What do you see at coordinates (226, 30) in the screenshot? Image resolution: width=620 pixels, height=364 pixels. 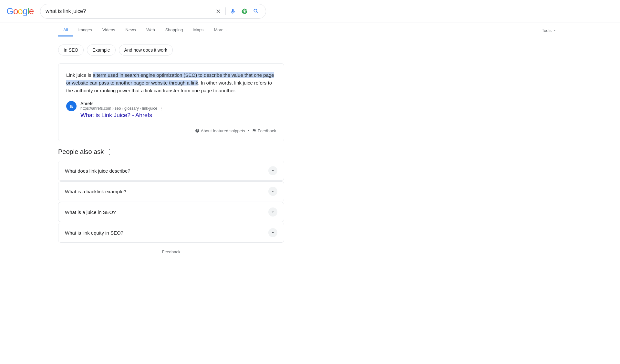 I see `chevron-down-icon` at bounding box center [226, 30].